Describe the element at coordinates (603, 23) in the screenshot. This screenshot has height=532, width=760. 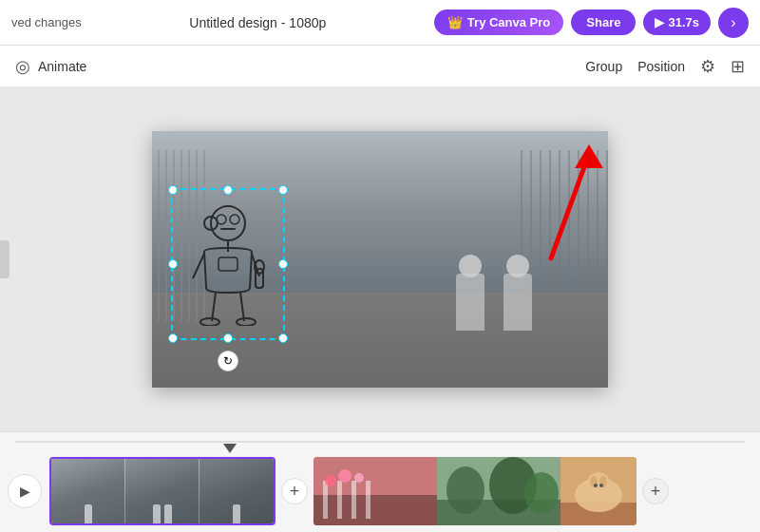
I see `share-button: Share` at that location.